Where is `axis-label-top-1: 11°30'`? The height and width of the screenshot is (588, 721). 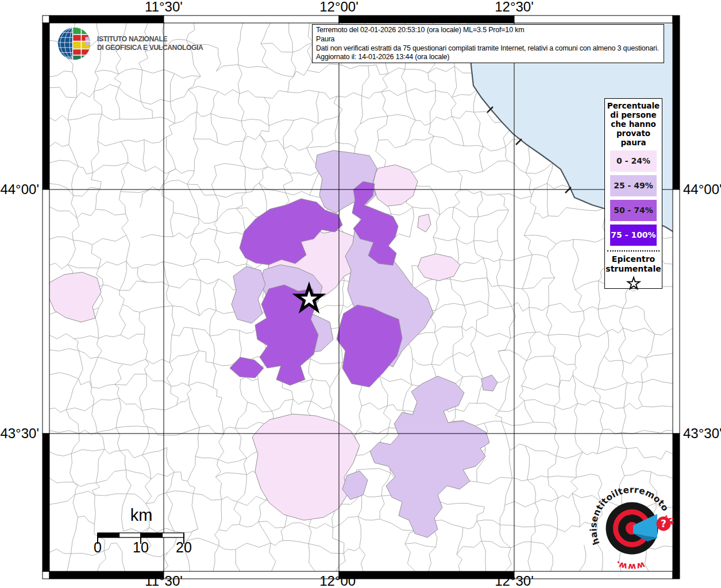
axis-label-top-1: 11°30' is located at coordinates (164, 7).